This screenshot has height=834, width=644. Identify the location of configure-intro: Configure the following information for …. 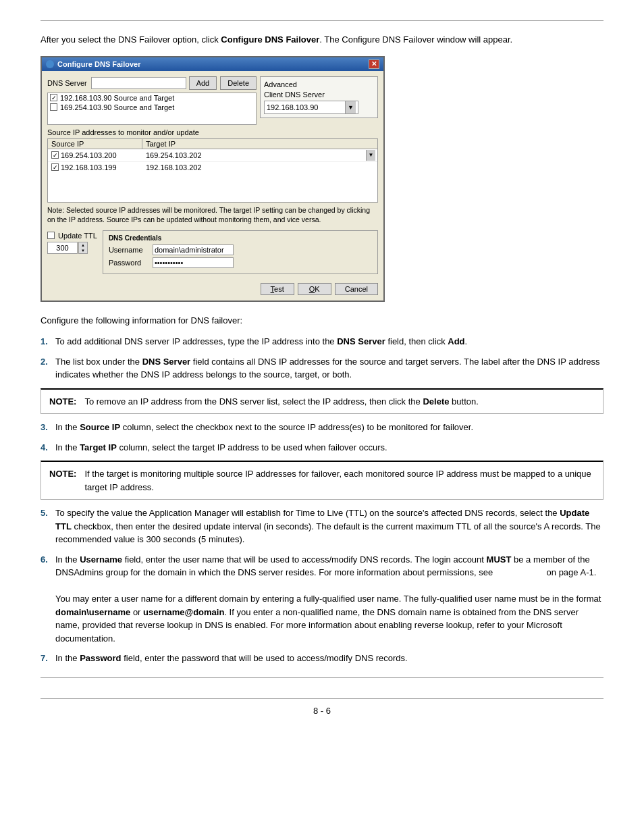
(322, 321).